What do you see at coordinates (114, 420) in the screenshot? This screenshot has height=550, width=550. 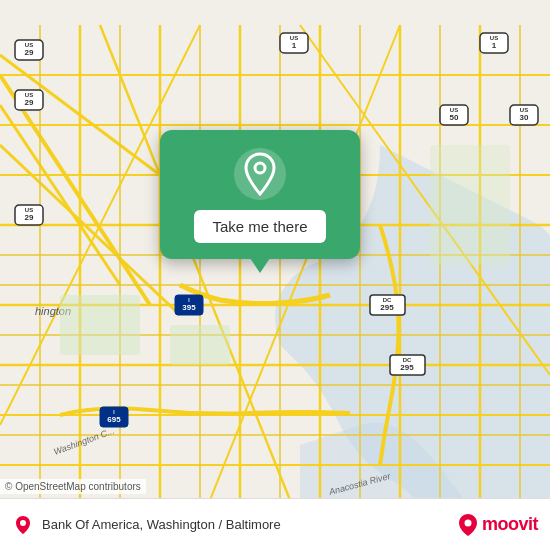 I see `svg-text: 695` at bounding box center [114, 420].